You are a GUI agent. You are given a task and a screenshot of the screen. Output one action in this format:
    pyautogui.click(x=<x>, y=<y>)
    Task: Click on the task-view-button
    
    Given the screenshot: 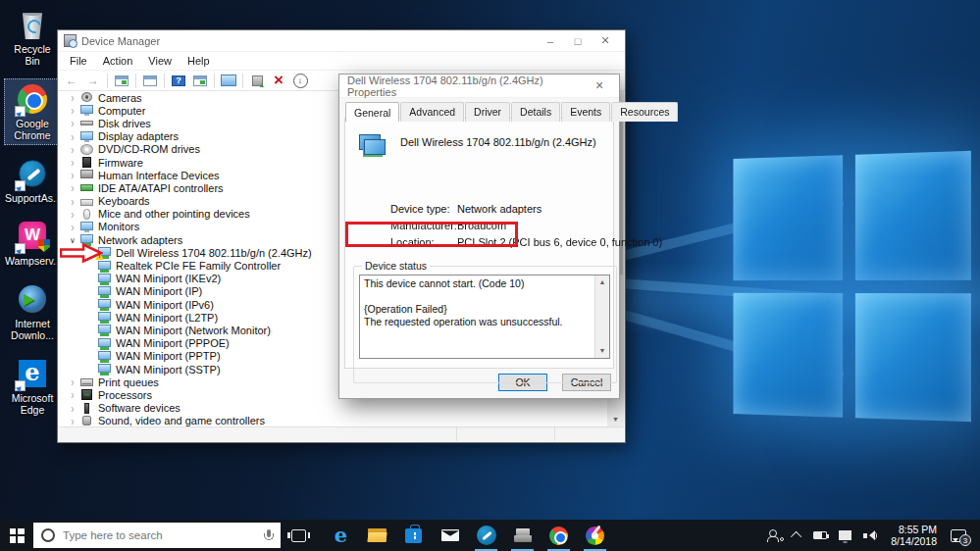 What is the action you would take?
    pyautogui.click(x=298, y=535)
    